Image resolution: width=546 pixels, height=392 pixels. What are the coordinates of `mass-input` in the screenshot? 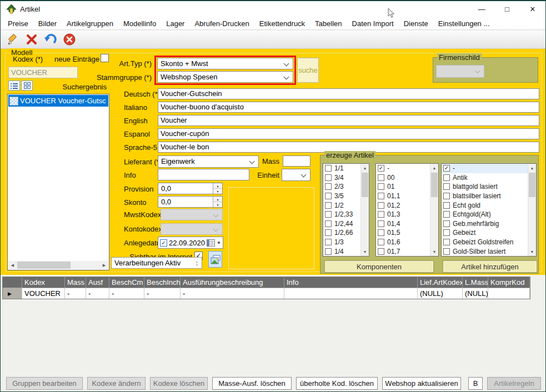 It's located at (297, 161).